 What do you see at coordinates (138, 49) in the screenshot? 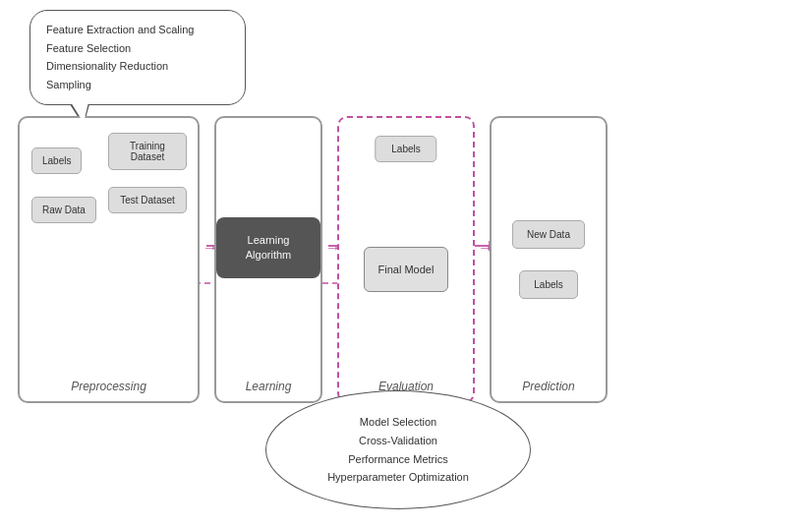
I see `bubble-line-2: Feature Selection` at bounding box center [138, 49].